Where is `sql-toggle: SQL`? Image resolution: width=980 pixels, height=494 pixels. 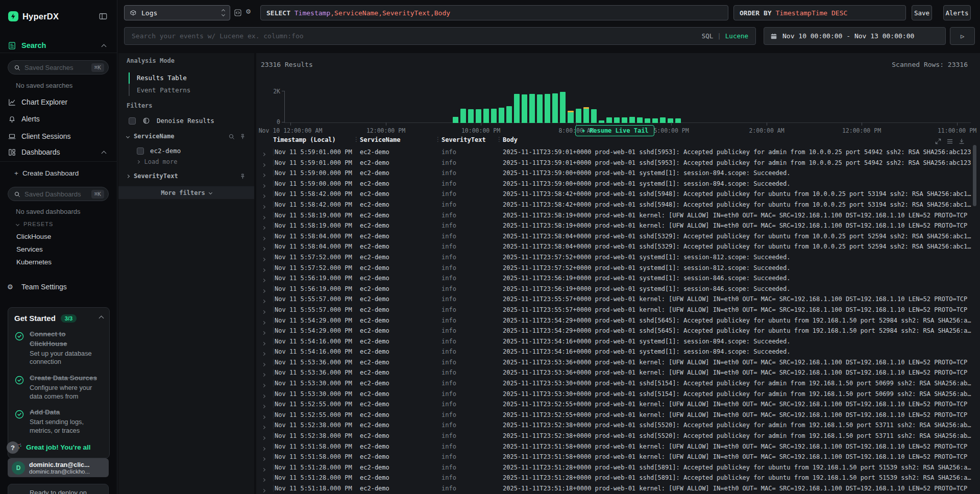 sql-toggle: SQL is located at coordinates (707, 36).